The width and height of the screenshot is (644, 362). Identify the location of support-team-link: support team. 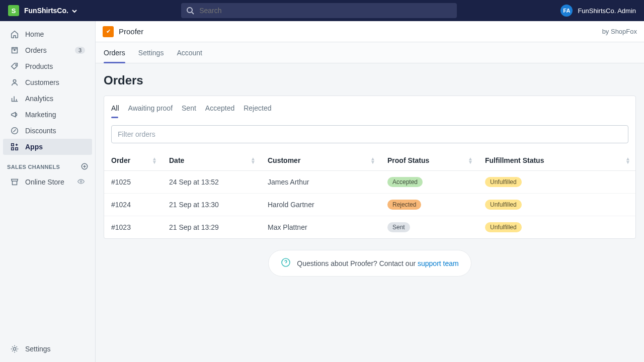
(438, 263).